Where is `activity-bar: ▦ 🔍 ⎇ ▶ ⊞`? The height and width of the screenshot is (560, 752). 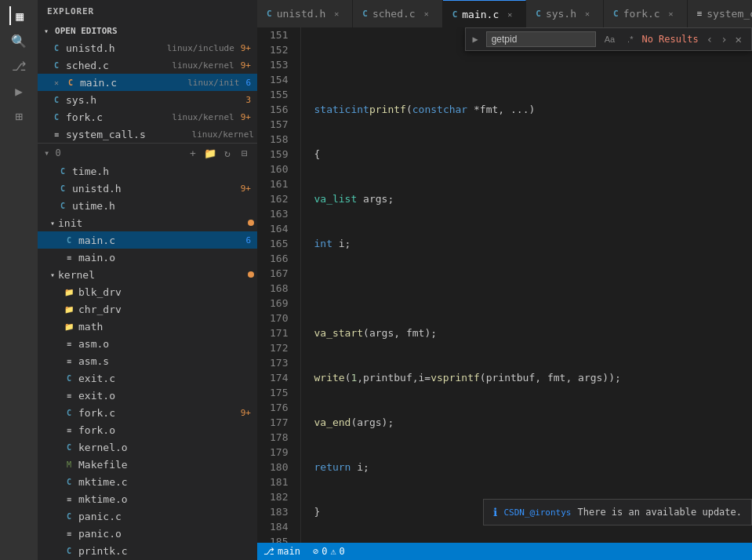
activity-bar: ▦ 🔍 ⎇ ▶ ⊞ is located at coordinates (19, 280).